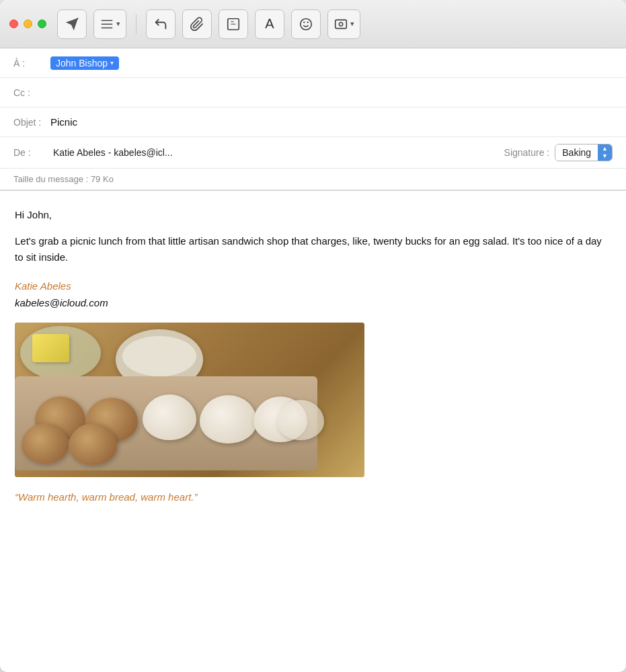 The width and height of the screenshot is (626, 672). What do you see at coordinates (605, 153) in the screenshot?
I see `signature-stepper: ▲ ▼` at bounding box center [605, 153].